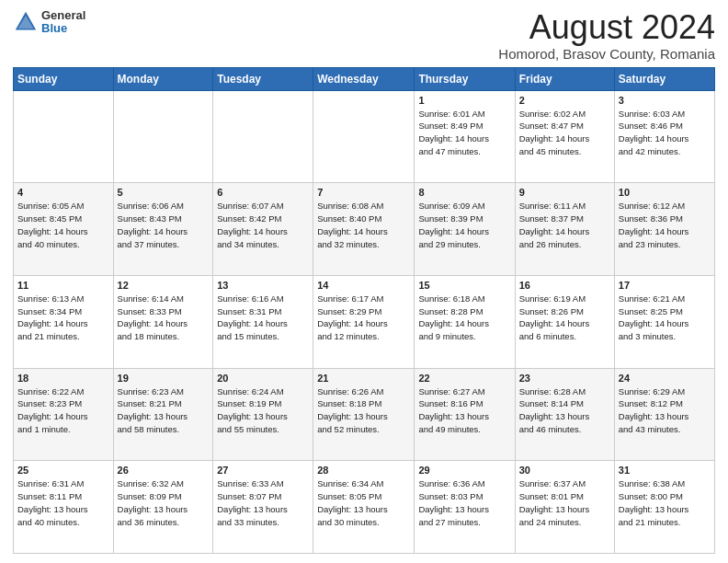 The image size is (728, 563). What do you see at coordinates (63, 192) in the screenshot?
I see `day-number: 4` at bounding box center [63, 192].